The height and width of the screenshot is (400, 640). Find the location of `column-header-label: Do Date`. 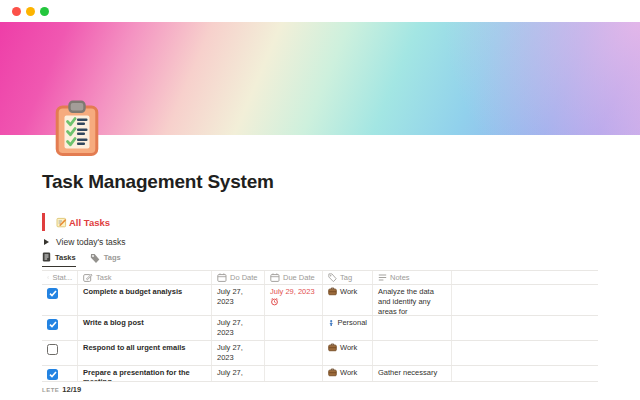

column-header-label: Do Date is located at coordinates (244, 278).